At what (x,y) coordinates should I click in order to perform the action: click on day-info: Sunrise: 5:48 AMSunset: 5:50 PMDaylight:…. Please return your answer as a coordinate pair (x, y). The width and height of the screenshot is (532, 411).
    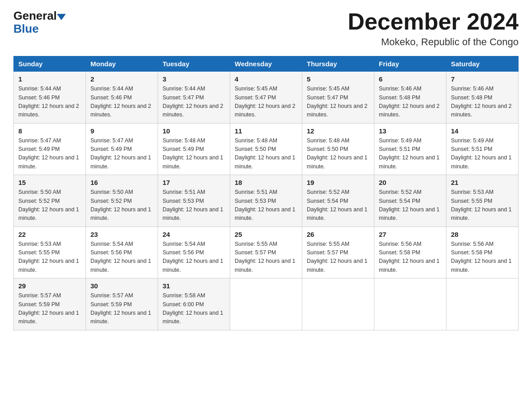
    Looking at the image, I should click on (266, 154).